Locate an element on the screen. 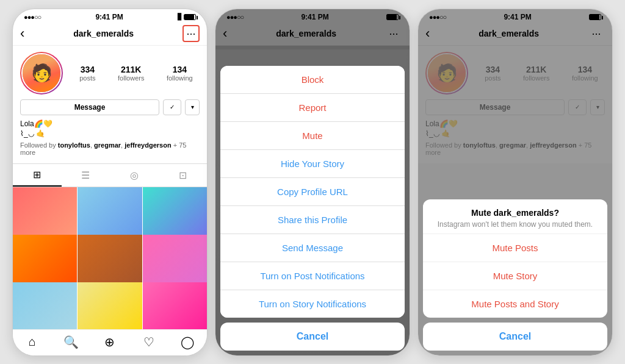 Image resolution: width=625 pixels, height=364 pixels. profile-section: 🧑 334 posts 211K followers 134 following is located at coordinates (110, 105).